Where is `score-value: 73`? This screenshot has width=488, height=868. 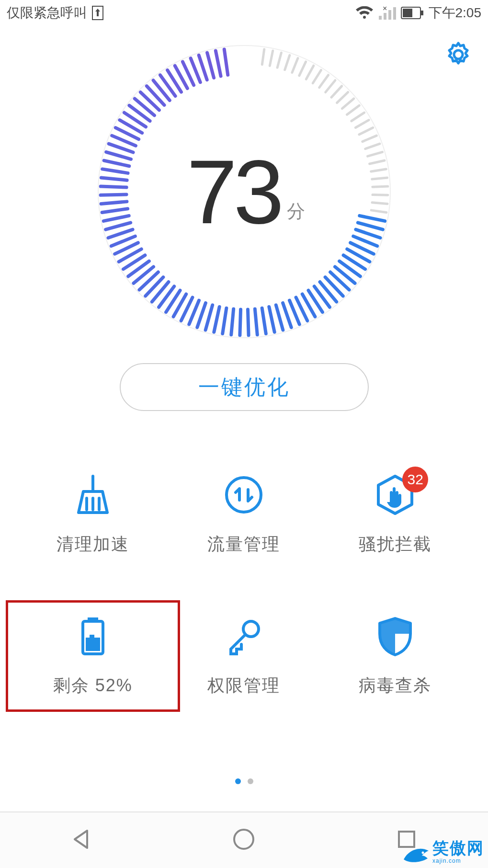
score-value: 73 is located at coordinates (234, 192).